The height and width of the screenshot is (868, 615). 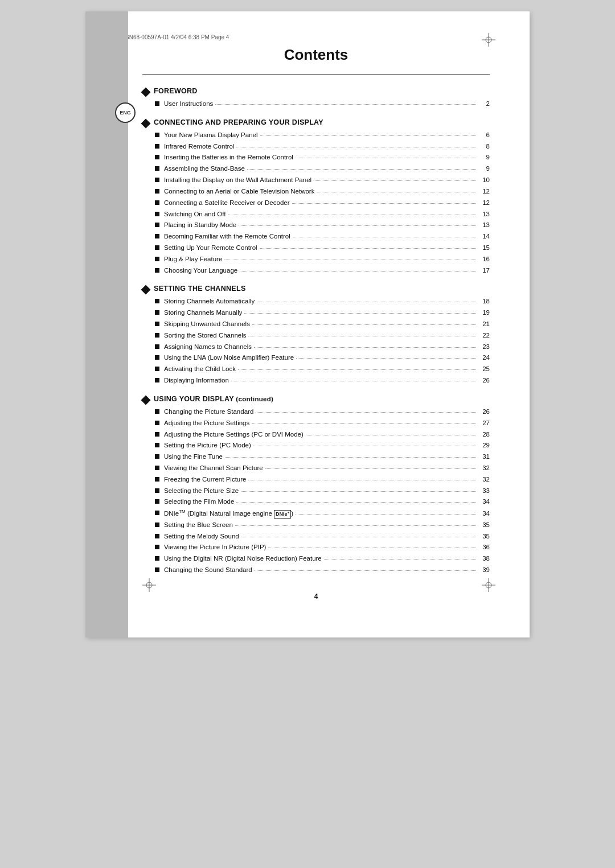 What do you see at coordinates (484, 435) in the screenshot?
I see `toc-page-number: 28` at bounding box center [484, 435].